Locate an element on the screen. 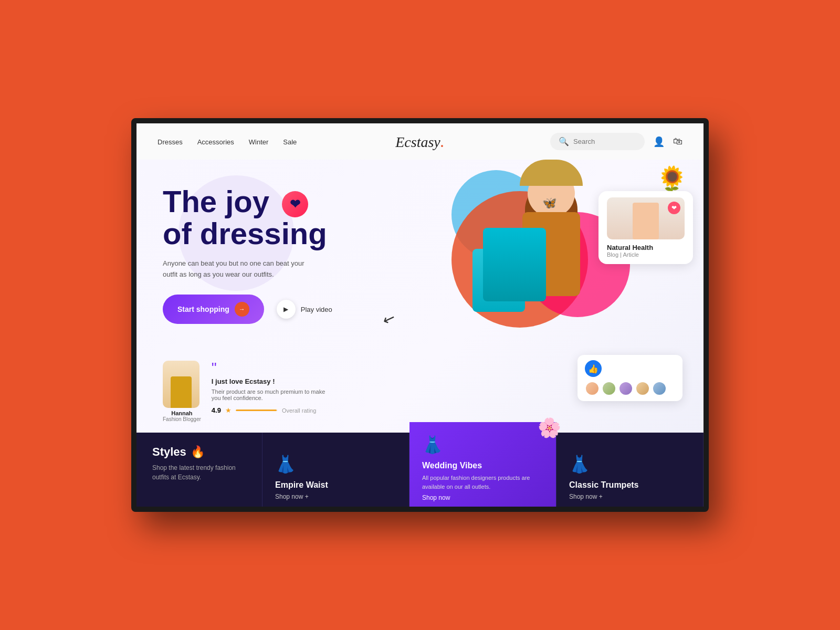 This screenshot has height=630, width=840. play-icon: ▶ is located at coordinates (286, 309).